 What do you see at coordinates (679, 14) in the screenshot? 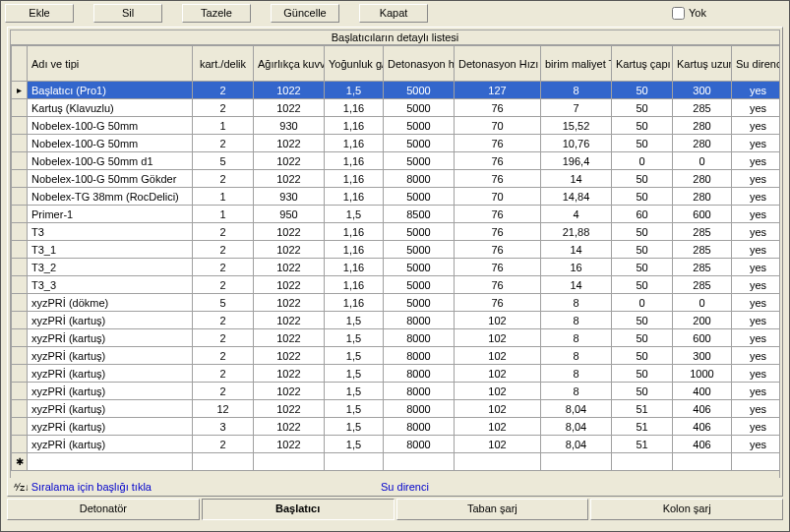
I see `yok-checkbox` at bounding box center [679, 14].